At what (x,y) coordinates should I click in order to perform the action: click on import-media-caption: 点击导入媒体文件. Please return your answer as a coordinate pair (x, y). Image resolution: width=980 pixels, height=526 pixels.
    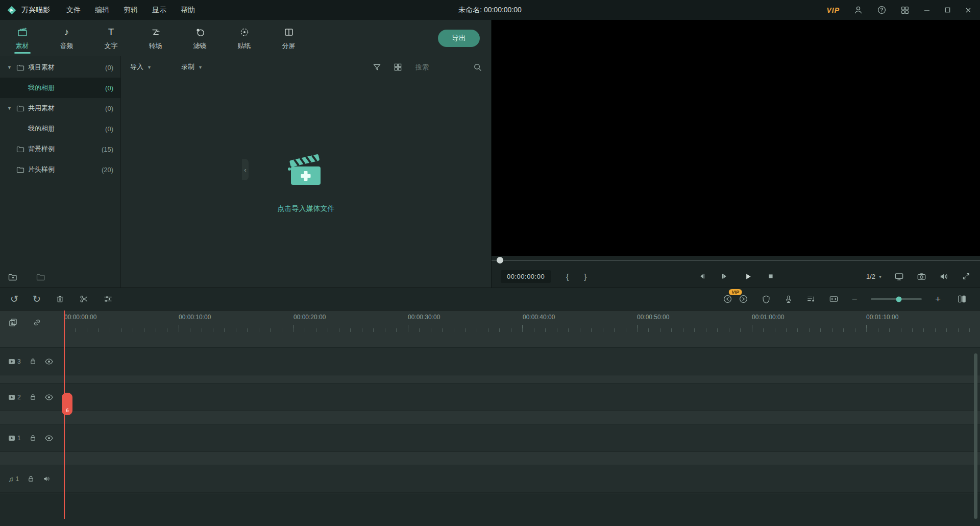
    Looking at the image, I should click on (306, 209).